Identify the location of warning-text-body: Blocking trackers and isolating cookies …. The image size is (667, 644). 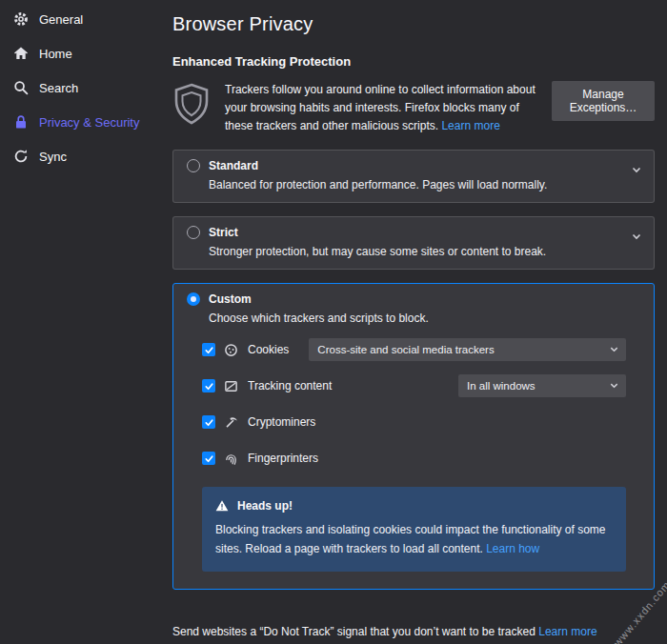
(411, 539).